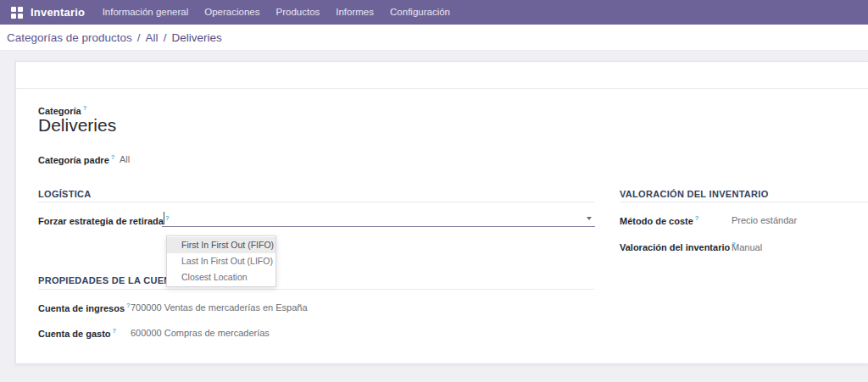  Describe the element at coordinates (76, 159) in the screenshot. I see `parent-category-label: Categoría padre?` at that location.